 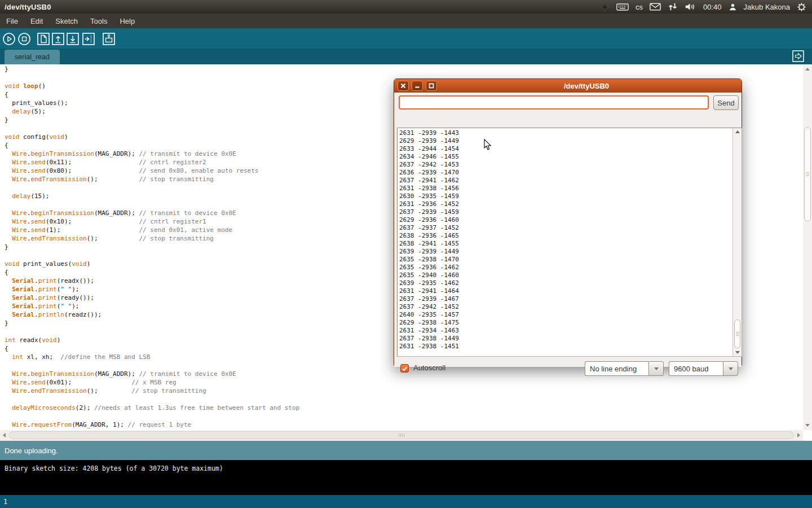 I want to click on user-name: Jakub Kakona, so click(x=767, y=7).